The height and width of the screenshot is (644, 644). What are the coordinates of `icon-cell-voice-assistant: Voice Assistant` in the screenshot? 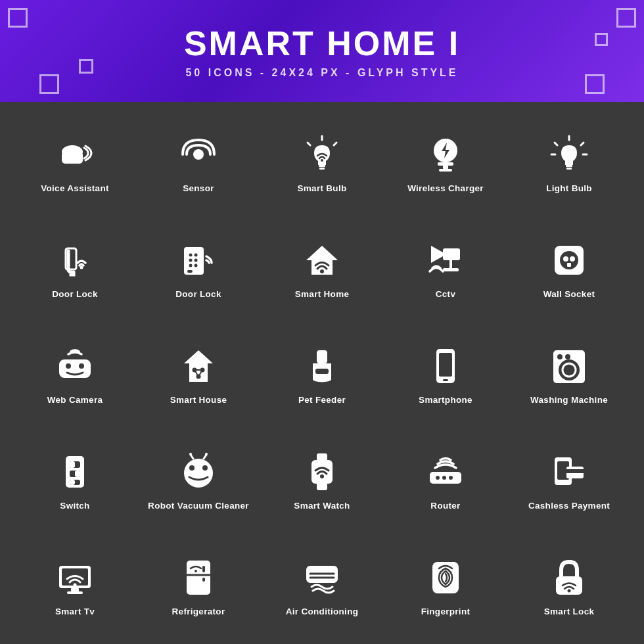 It's located at (75, 162).